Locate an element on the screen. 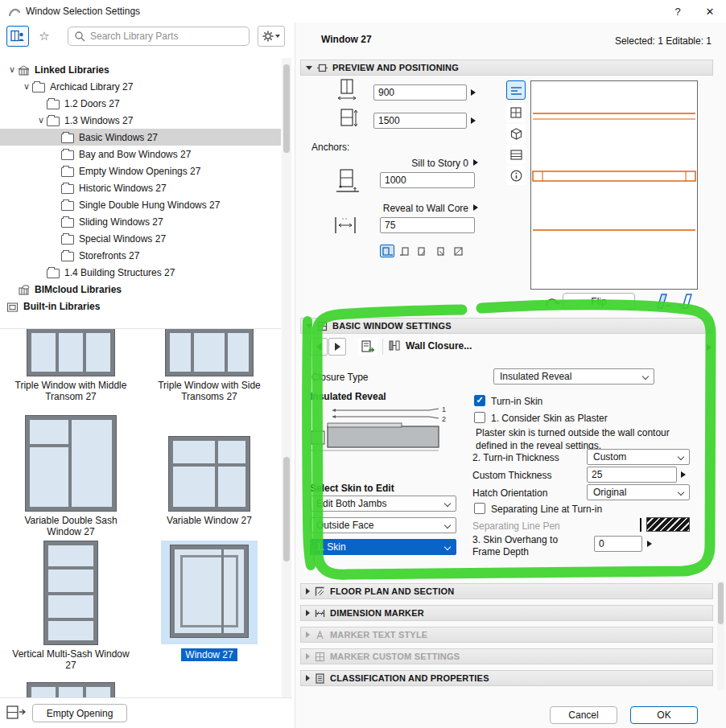 The image size is (726, 728). section-classification-properties: CLASSIFICATION AND PROPERTIES is located at coordinates (507, 678).